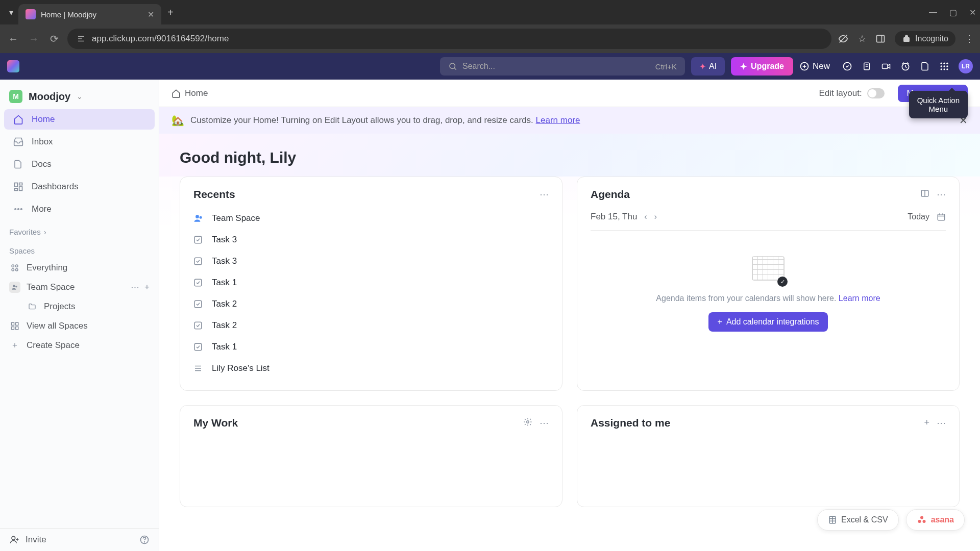 The width and height of the screenshot is (980, 551). What do you see at coordinates (54, 39) in the screenshot?
I see `reload-icon: ⟳` at bounding box center [54, 39].